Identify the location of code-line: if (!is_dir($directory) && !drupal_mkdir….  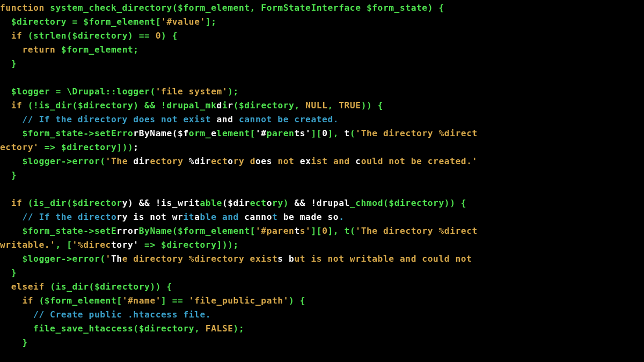
(192, 105).